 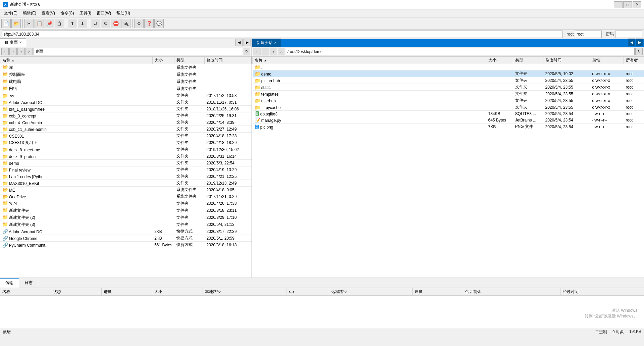 I want to click on left-file-row: 📂 库 系统文件夹, so click(x=126, y=68).